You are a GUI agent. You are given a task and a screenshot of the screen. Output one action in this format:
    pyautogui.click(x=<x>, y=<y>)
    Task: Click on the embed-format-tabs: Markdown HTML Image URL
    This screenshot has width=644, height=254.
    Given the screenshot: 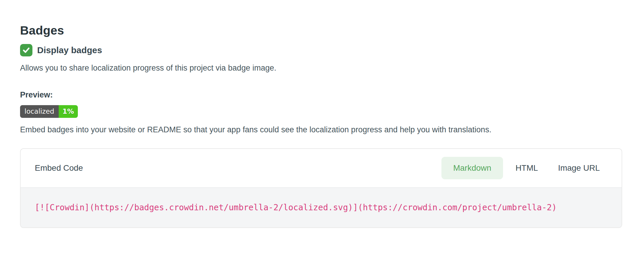 What is the action you would take?
    pyautogui.click(x=525, y=168)
    